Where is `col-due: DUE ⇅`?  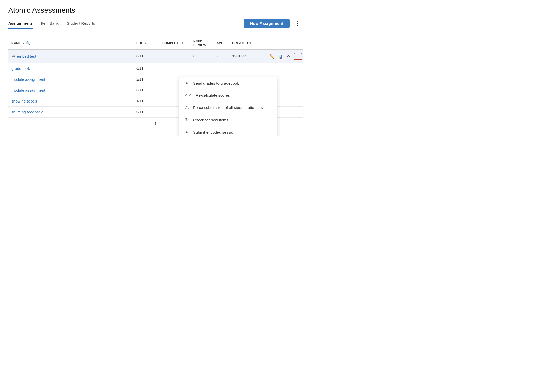
col-due: DUE ⇅ is located at coordinates (149, 43).